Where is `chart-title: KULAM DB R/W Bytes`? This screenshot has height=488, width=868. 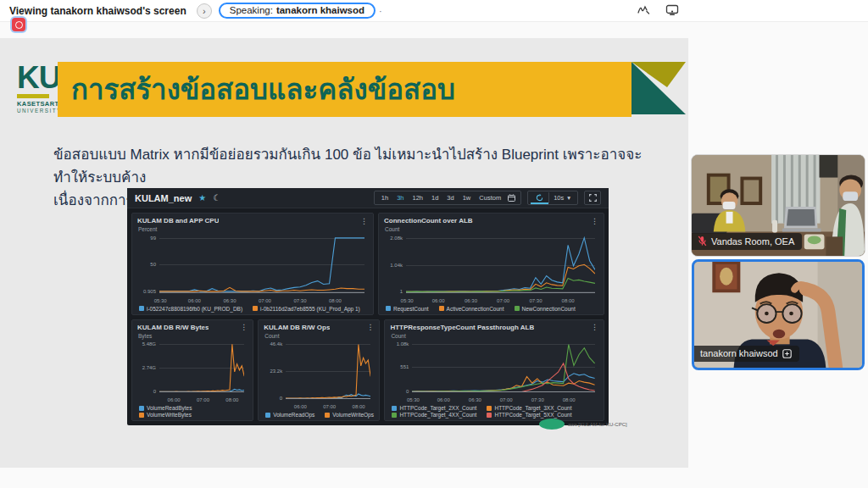
chart-title: KULAM DB R/W Bytes is located at coordinates (173, 327).